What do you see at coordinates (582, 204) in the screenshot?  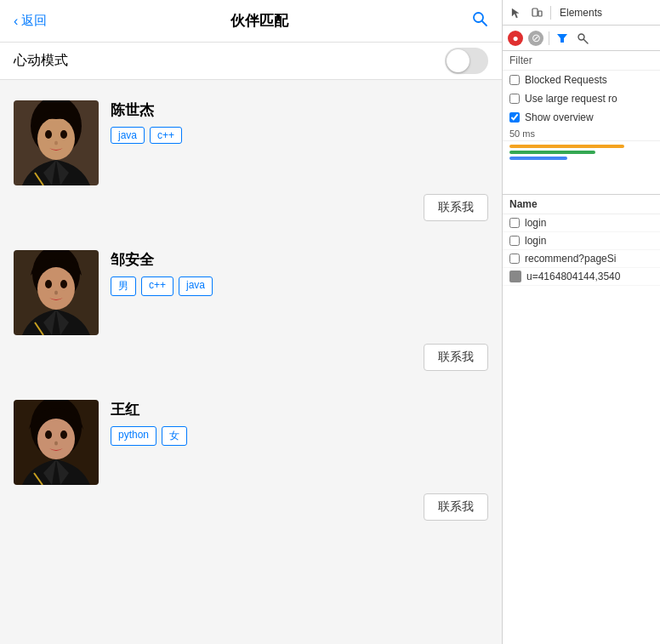 I see `network-name-header: Name` at bounding box center [582, 204].